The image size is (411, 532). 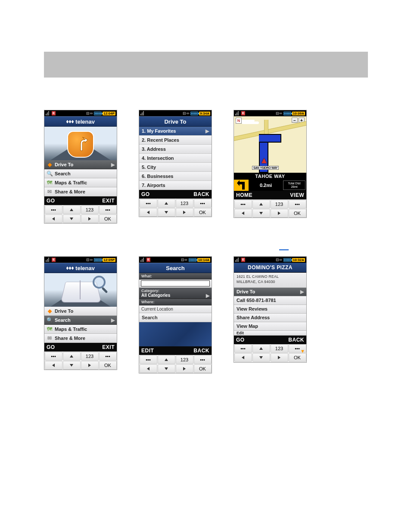 I want to click on device-icons: ⊟ ∞, so click(x=184, y=260).